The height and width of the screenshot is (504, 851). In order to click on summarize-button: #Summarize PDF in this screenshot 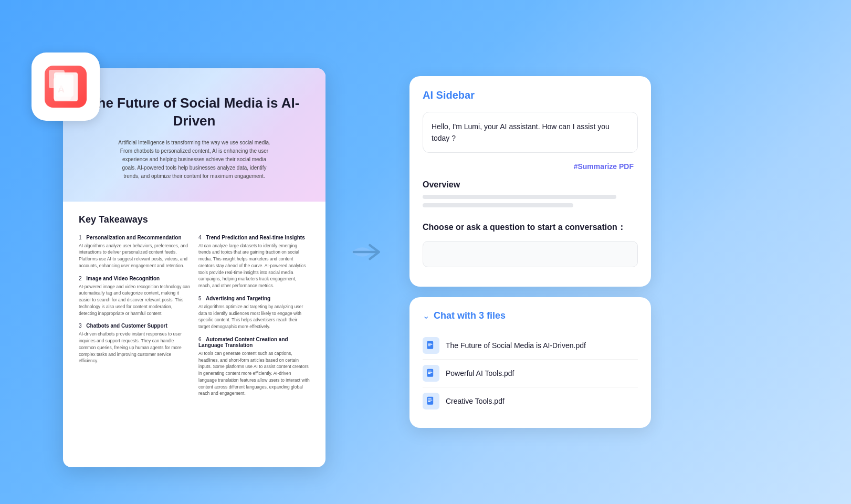, I will do `click(604, 166)`.